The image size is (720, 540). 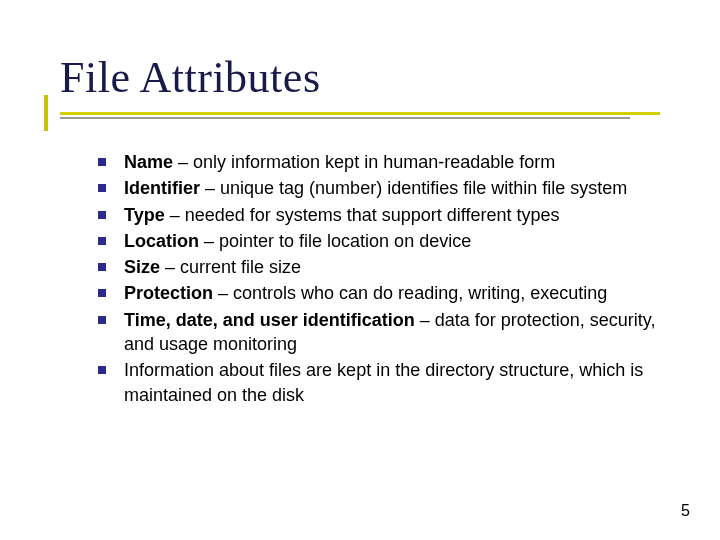 I want to click on list-item-rest: Information about files are kept in the …, so click(x=384, y=382).